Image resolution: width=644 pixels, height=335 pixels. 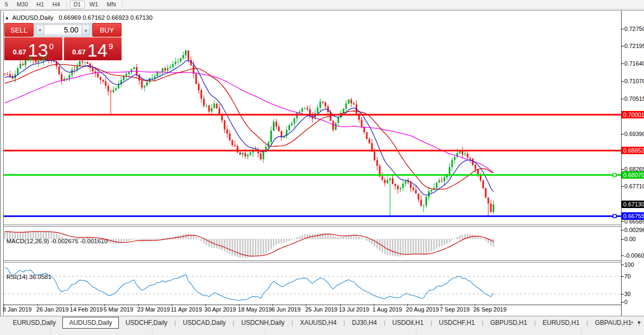 What do you see at coordinates (634, 29) in the screenshot?
I see `price-tick-label: 0.72750` at bounding box center [634, 29].